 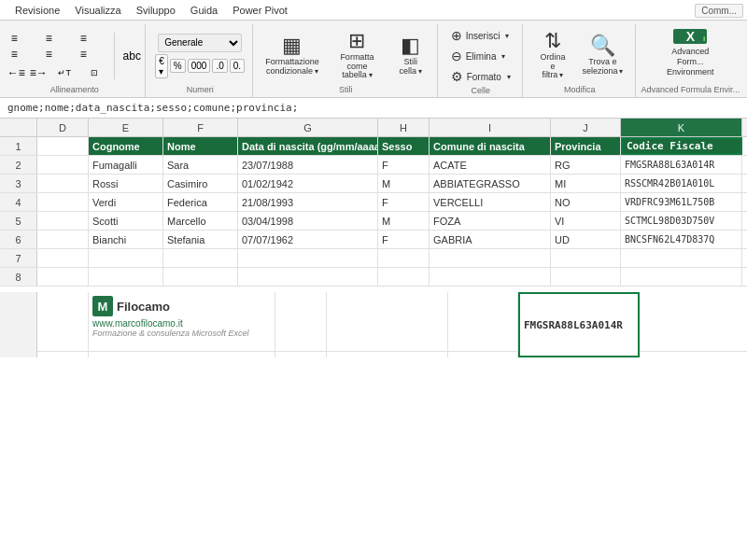 I want to click on cell-h8, so click(x=403, y=276).